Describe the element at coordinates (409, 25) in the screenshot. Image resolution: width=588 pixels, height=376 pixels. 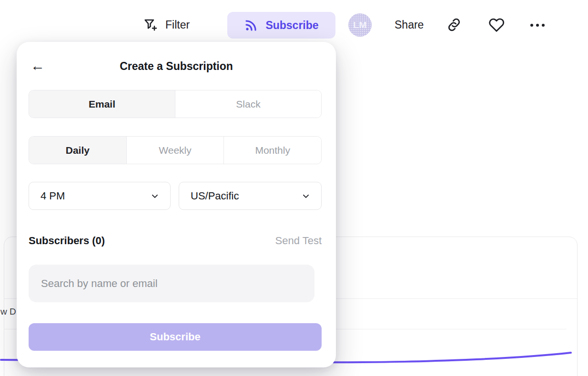
I see `share-button: Share` at that location.